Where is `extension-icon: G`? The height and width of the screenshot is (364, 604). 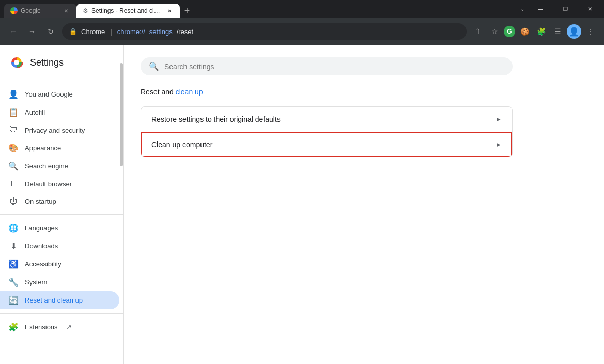 extension-icon: G is located at coordinates (509, 31).